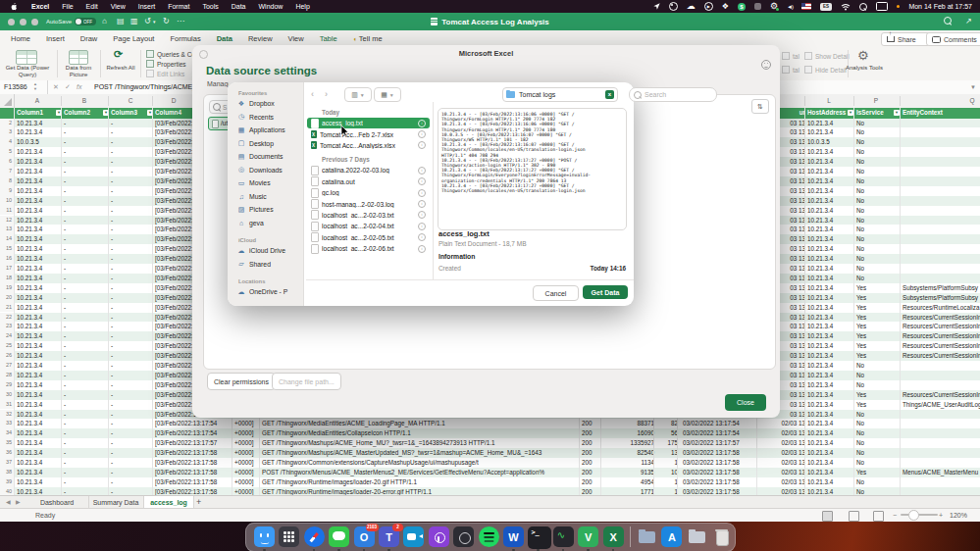 Image resolution: width=980 pixels, height=551 pixels. What do you see at coordinates (420, 473) in the screenshot?
I see `cell: POST /Thingworx/Menus/ACME_MasterMenus2_…` at bounding box center [420, 473].